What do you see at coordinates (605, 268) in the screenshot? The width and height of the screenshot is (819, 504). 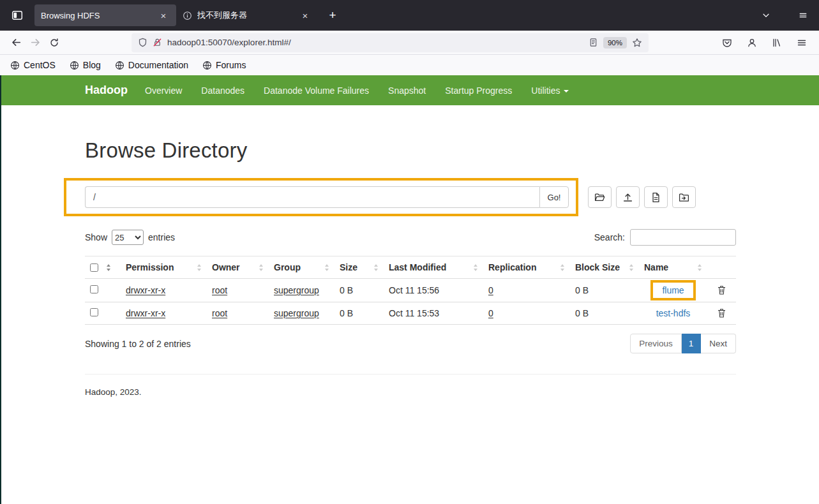 I see `header-block-size: Block Size` at bounding box center [605, 268].